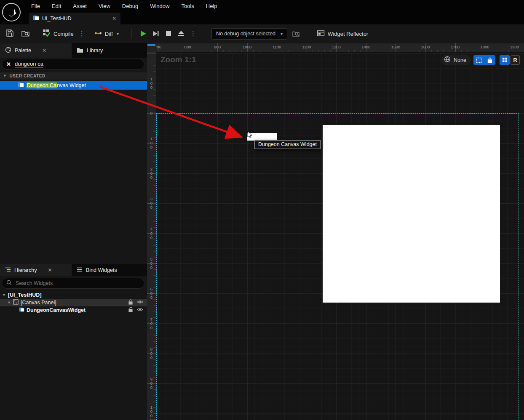 The height and width of the screenshot is (420, 524). Describe the element at coordinates (16, 303) in the screenshot. I see `canvas-panel-icon` at that location.